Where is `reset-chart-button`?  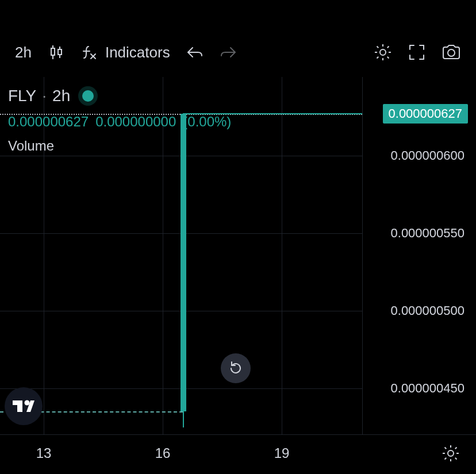
reset-chart-button is located at coordinates (236, 368).